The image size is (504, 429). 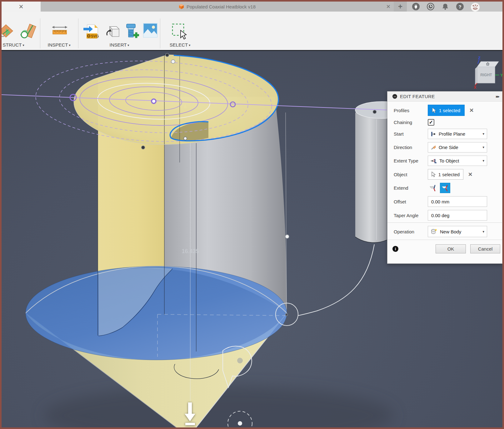 I want to click on start-dropdown: Profile Plane ▾, so click(x=457, y=134).